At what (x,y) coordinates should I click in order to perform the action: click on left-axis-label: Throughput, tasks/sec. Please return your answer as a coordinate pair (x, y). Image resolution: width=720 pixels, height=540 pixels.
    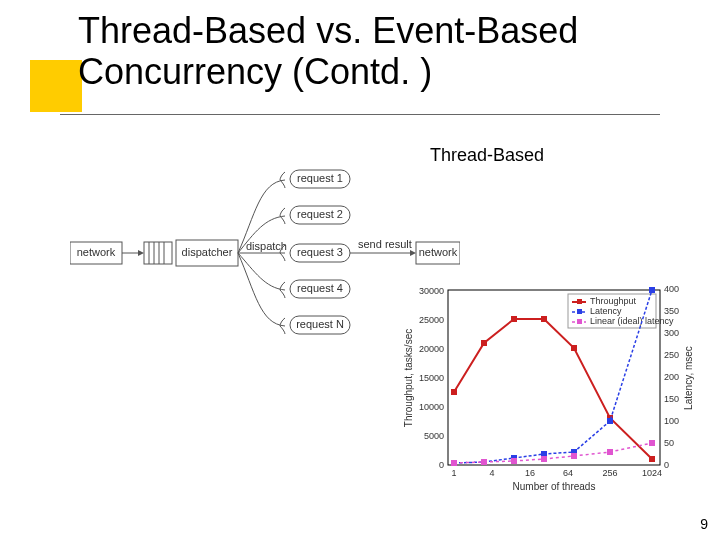
    Looking at the image, I should click on (408, 378).